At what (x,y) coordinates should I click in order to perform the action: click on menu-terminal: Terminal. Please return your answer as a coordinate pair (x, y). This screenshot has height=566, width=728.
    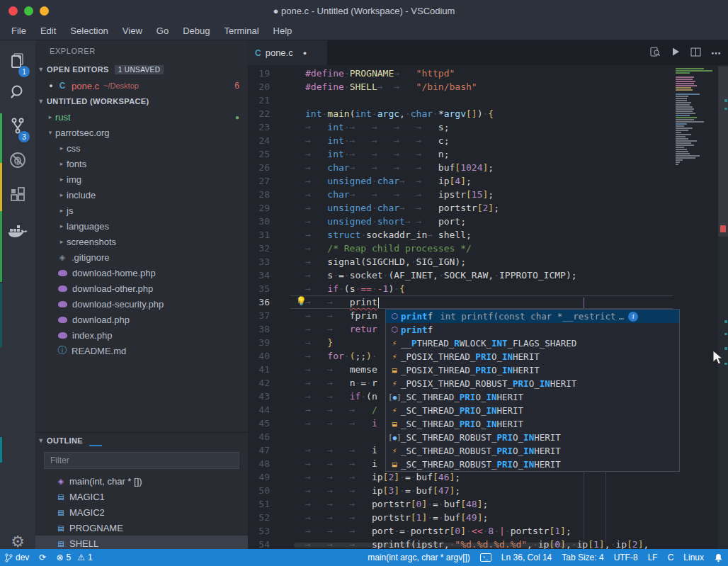
    Looking at the image, I should click on (241, 31).